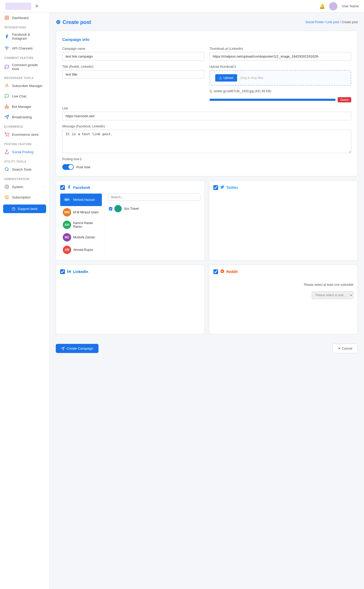 Image resolution: width=364 pixels, height=589 pixels. I want to click on post-now-label: Post now, so click(83, 167).